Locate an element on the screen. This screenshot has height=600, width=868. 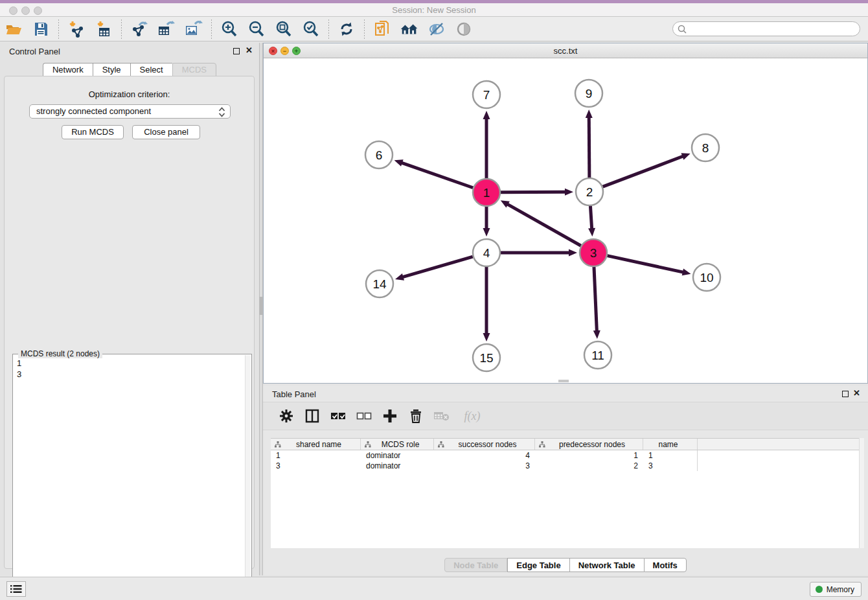
graph-node-label: 10 is located at coordinates (706, 277).